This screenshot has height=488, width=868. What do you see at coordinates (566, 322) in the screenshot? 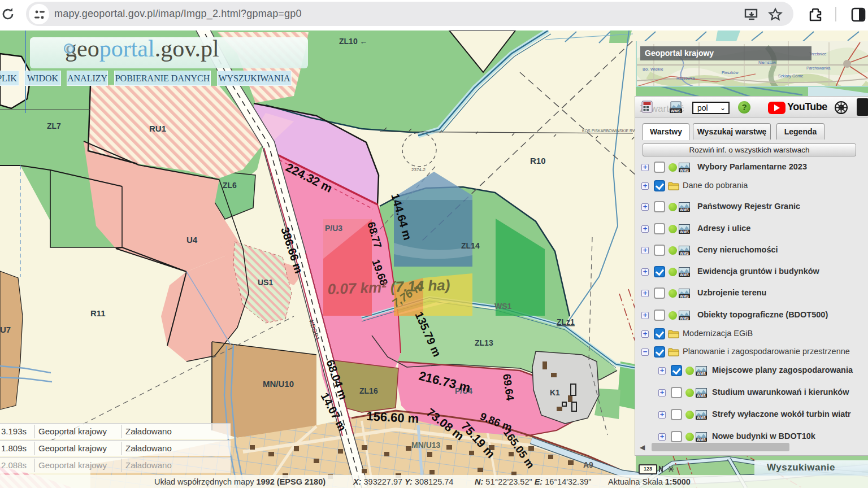
I see `svg-text: ZLz1` at bounding box center [566, 322].